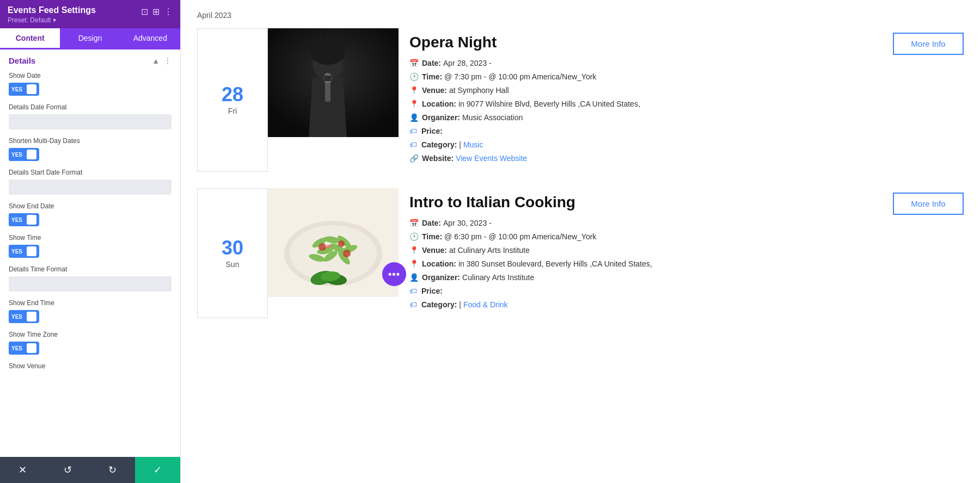 This screenshot has height=483, width=980. Describe the element at coordinates (643, 132) in the screenshot. I see `detail-price-row: 🏷 Price:` at that location.